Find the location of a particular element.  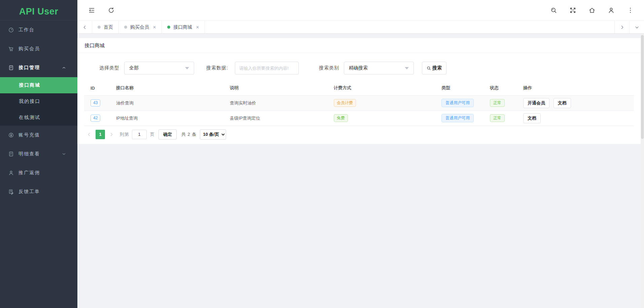

sidebar-item-online-test: 在线测试 is located at coordinates (39, 118).